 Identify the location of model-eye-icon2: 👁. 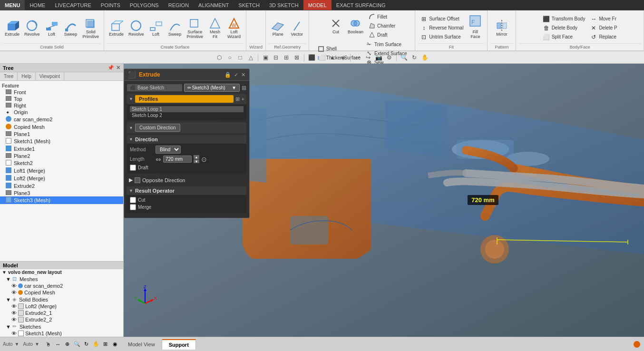
(14, 292).